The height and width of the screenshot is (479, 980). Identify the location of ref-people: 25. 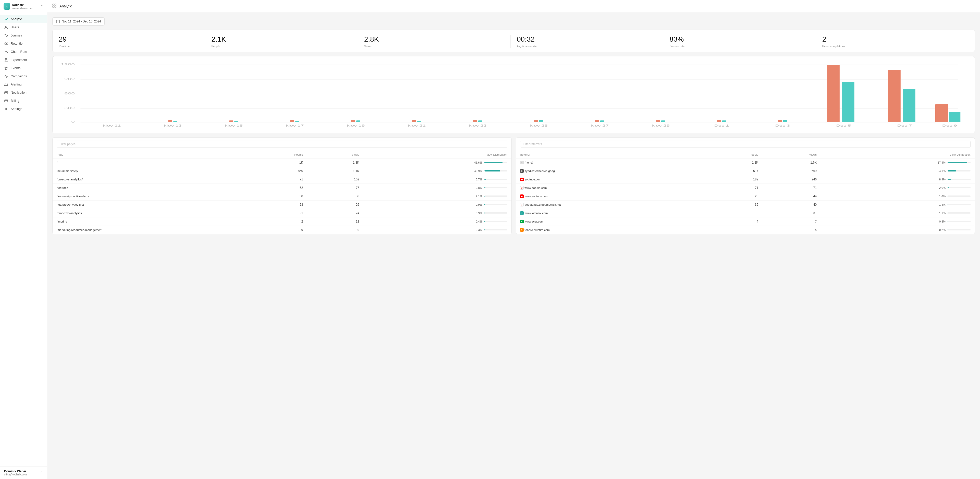
(730, 196).